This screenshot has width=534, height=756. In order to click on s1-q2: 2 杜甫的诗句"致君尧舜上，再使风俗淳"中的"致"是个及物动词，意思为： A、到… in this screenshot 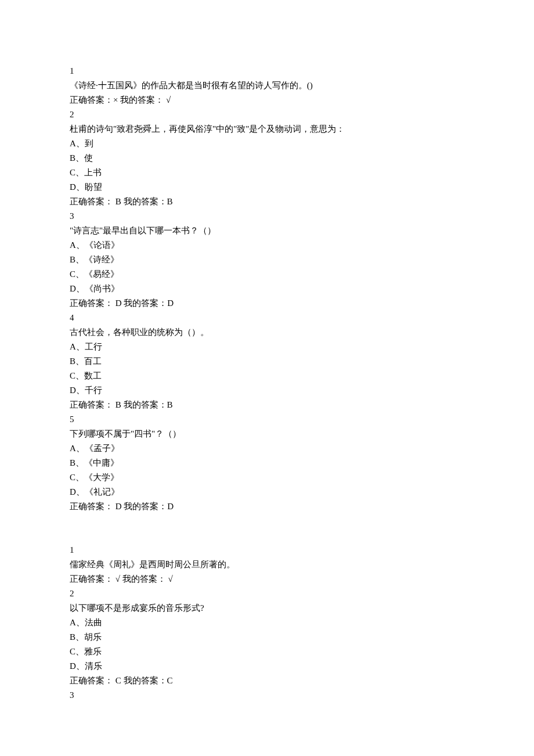, I will do `click(267, 158)`.